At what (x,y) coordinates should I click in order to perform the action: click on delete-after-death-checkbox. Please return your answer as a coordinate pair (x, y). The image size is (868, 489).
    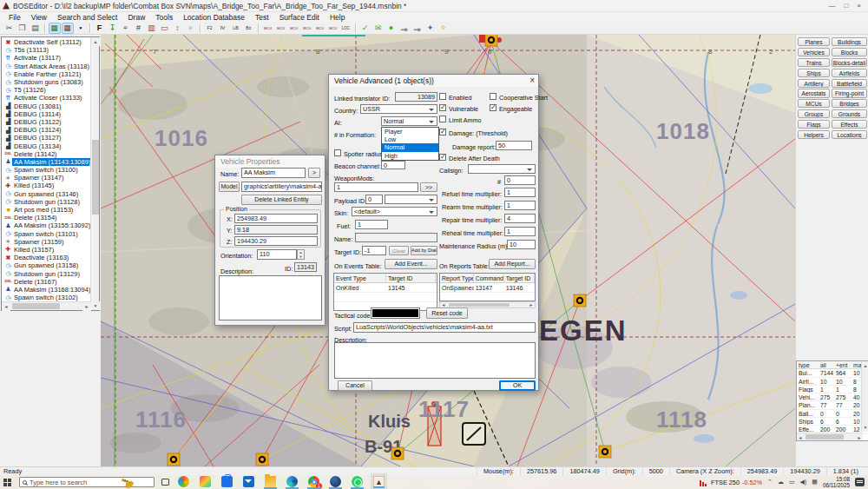
    Looking at the image, I should click on (443, 157).